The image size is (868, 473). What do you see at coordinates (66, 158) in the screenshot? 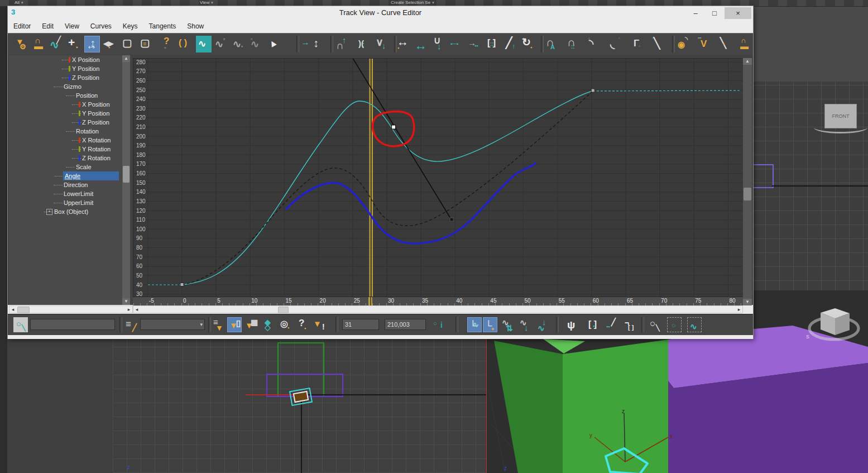
I see `tree-item-z-rotation: Z Rotation` at bounding box center [66, 158].